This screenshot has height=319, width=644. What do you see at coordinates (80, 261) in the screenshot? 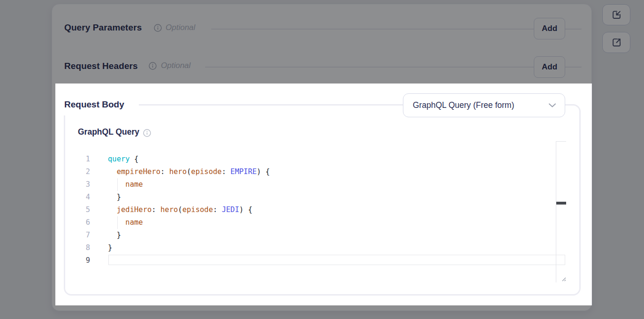
I see `line-number: 9` at bounding box center [80, 261].